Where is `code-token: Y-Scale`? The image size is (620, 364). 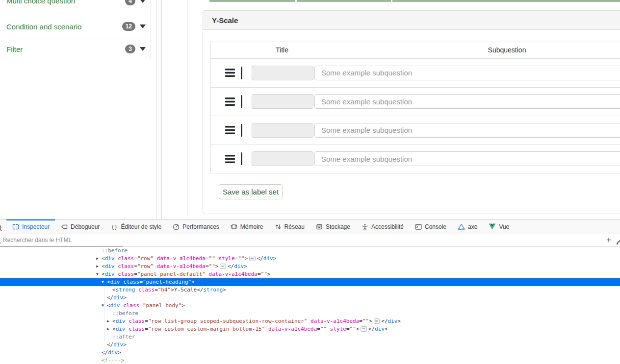
code-token: Y-Scale is located at coordinates (185, 290).